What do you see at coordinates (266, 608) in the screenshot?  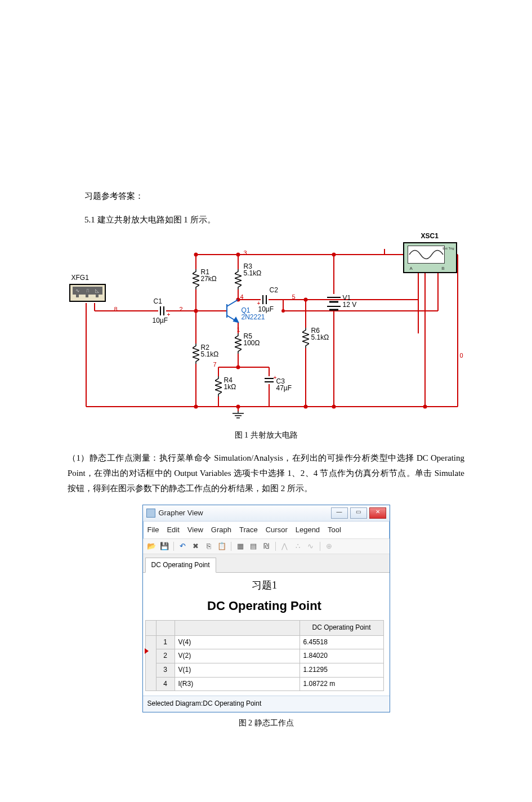 I see `grapher-view-window: Grapher View — ▭ ✕ File Edit View Graph …` at bounding box center [266, 608].